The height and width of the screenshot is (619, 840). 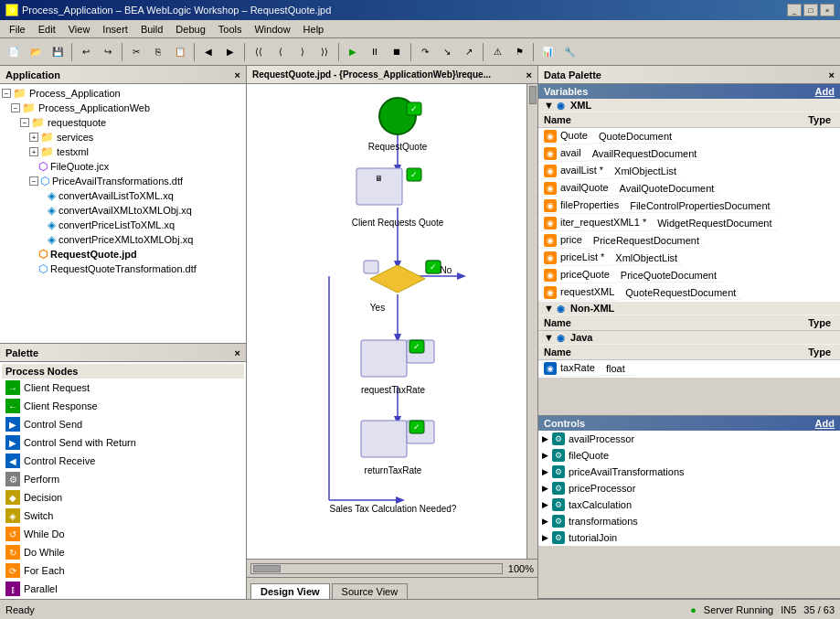 What do you see at coordinates (122, 108) in the screenshot?
I see `tree-item-process-web: − 📁 Process_ApplicationWeb` at bounding box center [122, 108].